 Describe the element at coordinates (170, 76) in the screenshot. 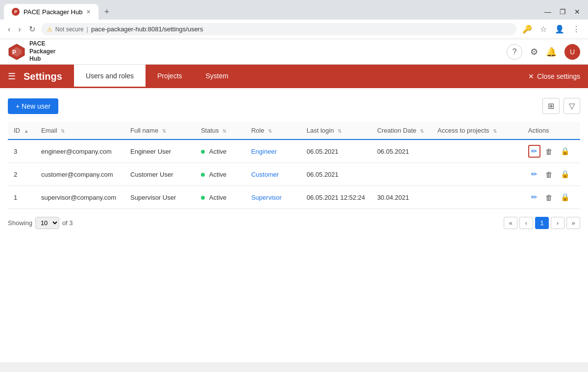

I see `tab-projects: Projects` at that location.